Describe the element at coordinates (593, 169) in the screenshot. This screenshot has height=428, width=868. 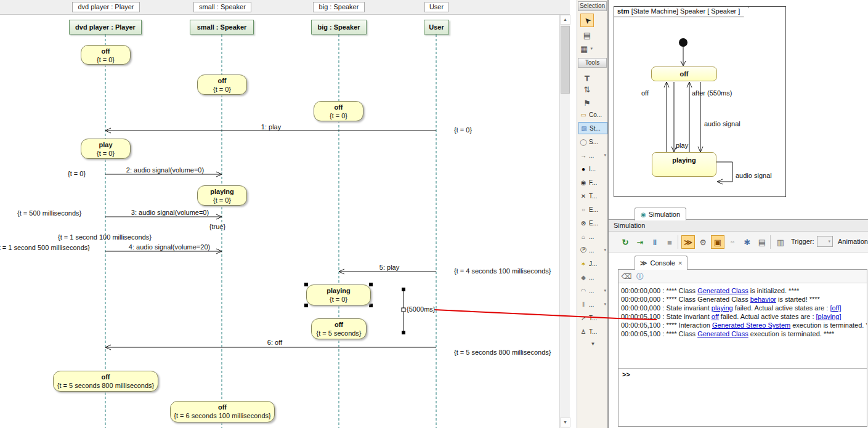
I see `palette-item-initial: ●I...` at that location.